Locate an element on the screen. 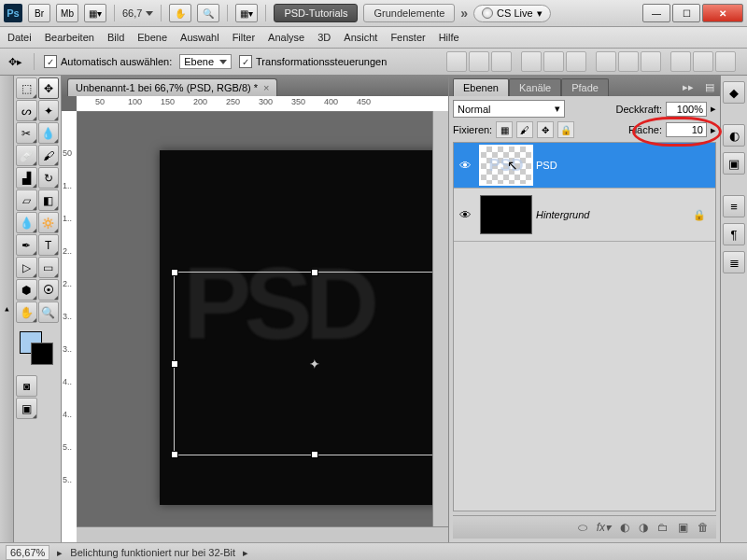  magic-wand-tool: ✦ is located at coordinates (49, 110).